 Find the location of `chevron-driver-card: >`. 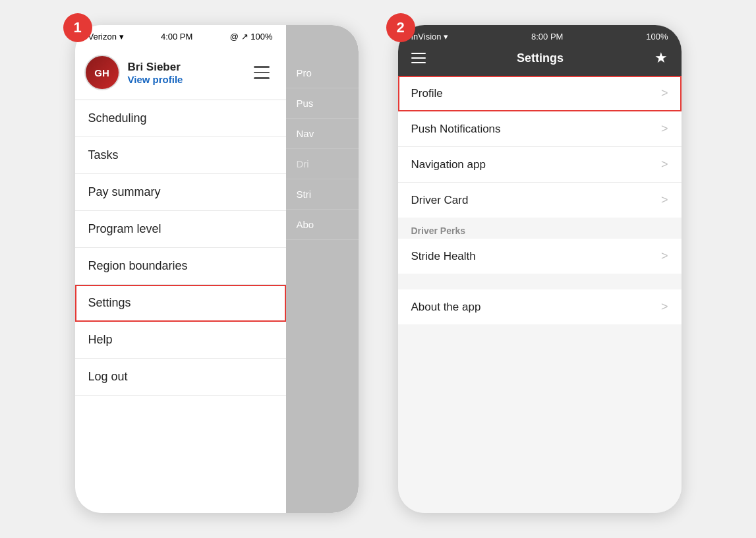

chevron-driver-card: > is located at coordinates (664, 200).